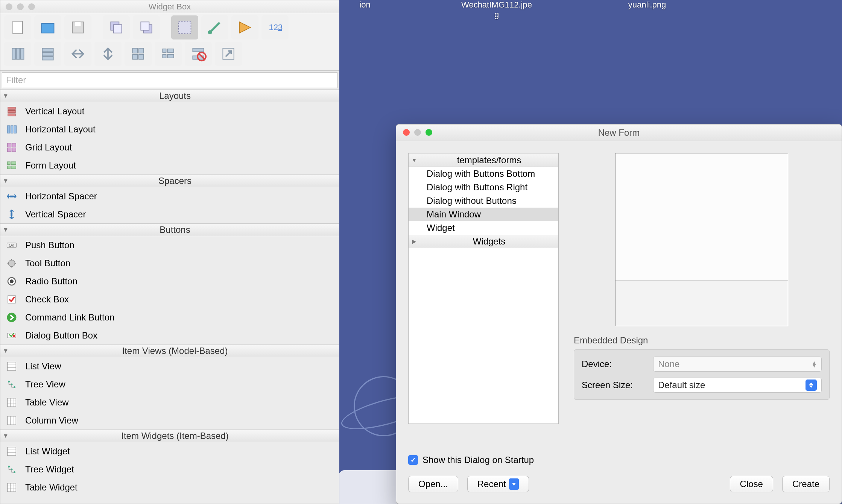  What do you see at coordinates (138, 54) in the screenshot?
I see `layout-grid-icon` at bounding box center [138, 54].